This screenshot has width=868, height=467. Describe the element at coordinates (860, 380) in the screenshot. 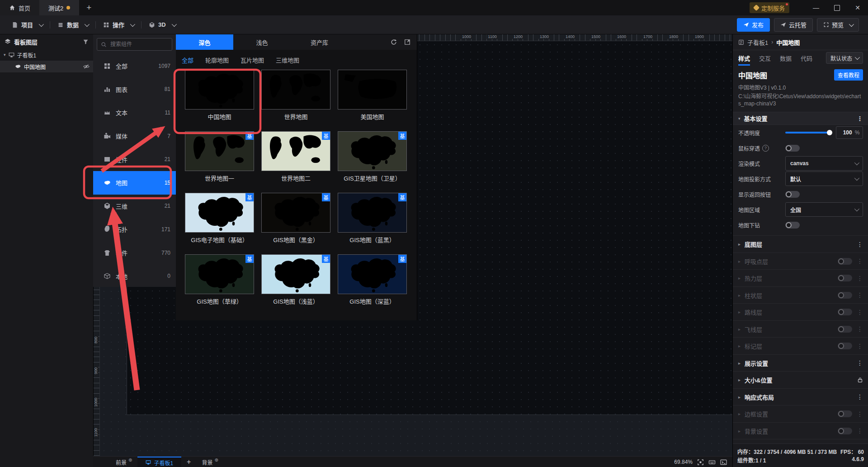

I see `lock-icon` at that location.